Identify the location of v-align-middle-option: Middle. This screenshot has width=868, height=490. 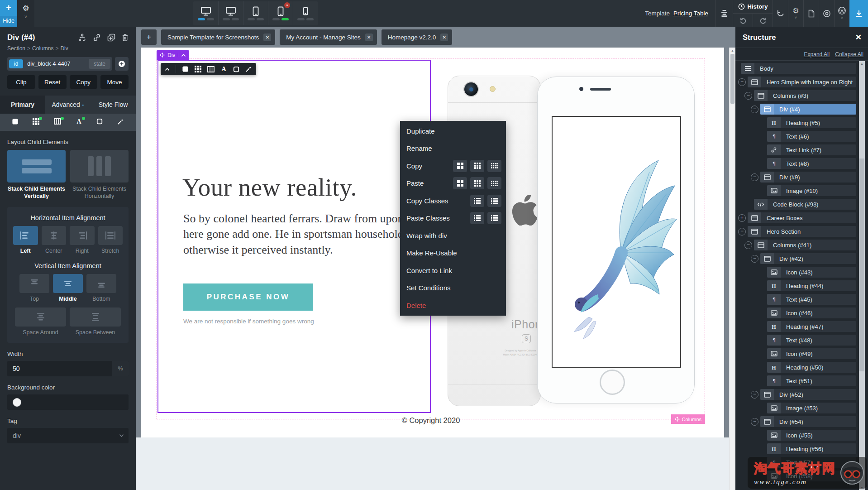
(68, 288).